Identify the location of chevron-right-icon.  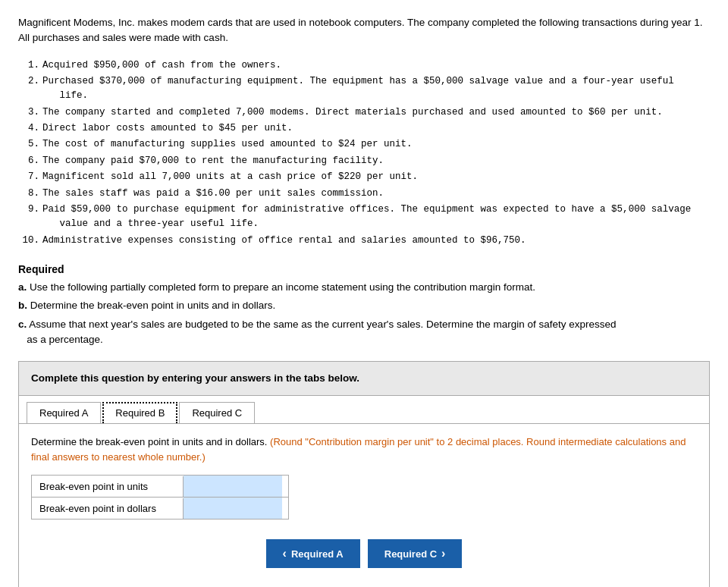
(443, 554).